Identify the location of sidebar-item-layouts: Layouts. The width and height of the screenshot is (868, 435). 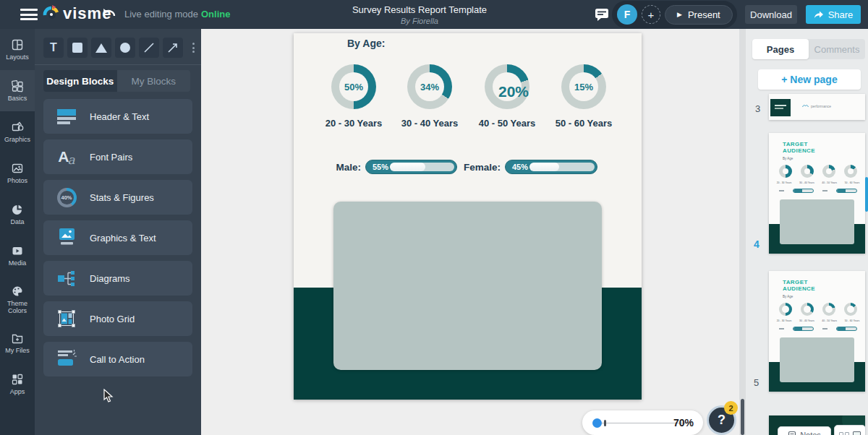
(17, 49).